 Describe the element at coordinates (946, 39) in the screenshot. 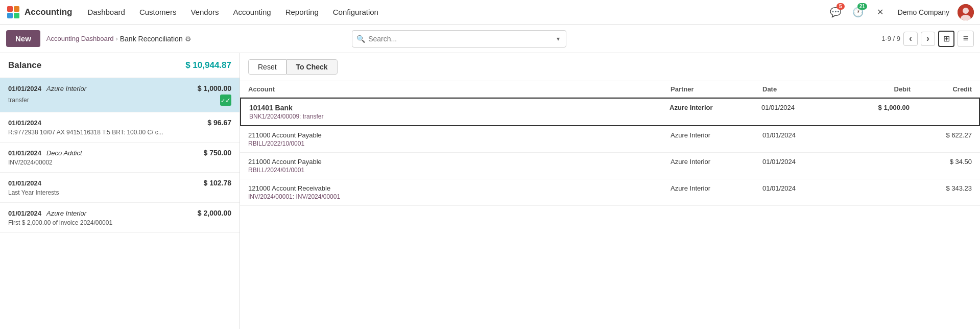

I see `kanban-view-button` at that location.